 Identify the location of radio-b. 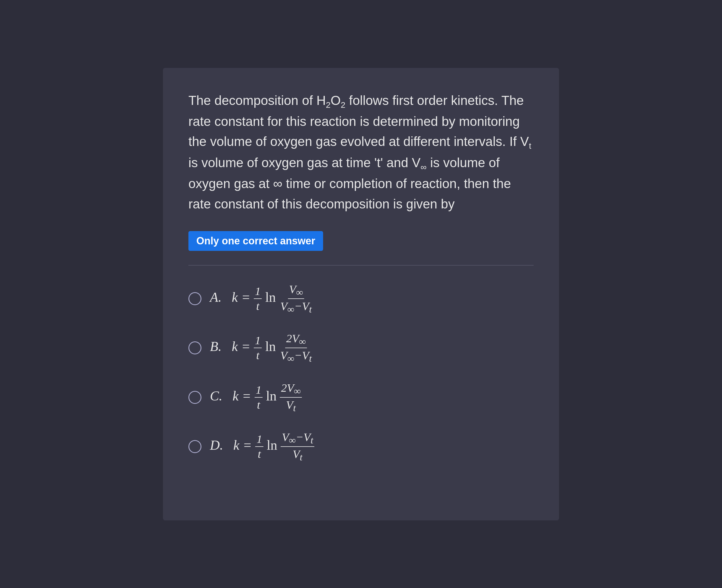
(195, 348).